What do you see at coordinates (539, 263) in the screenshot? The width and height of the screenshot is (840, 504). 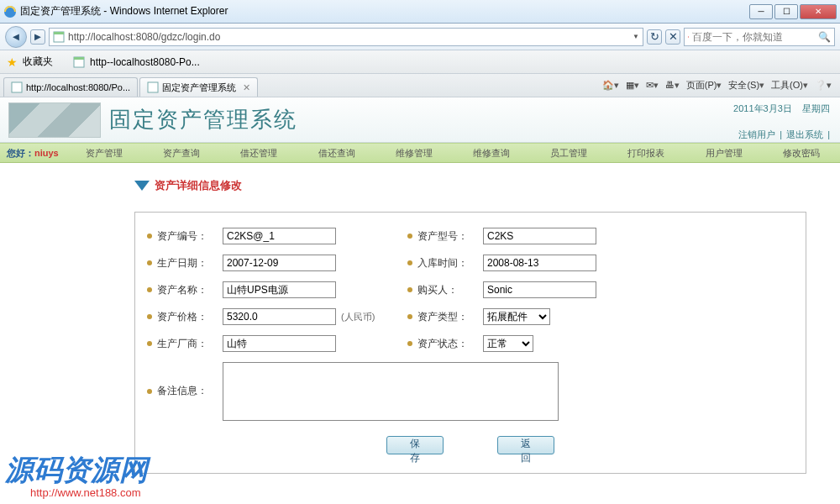 I see `in-date-input` at bounding box center [539, 263].